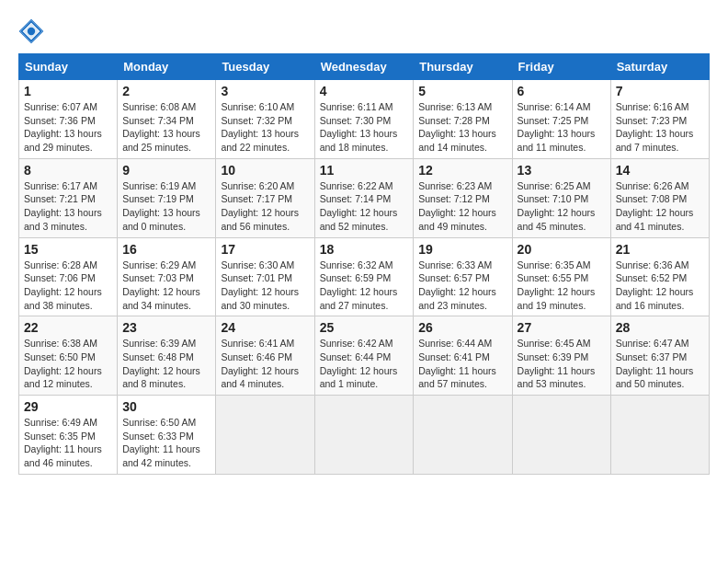  Describe the element at coordinates (660, 249) in the screenshot. I see `day-number: 21` at that location.